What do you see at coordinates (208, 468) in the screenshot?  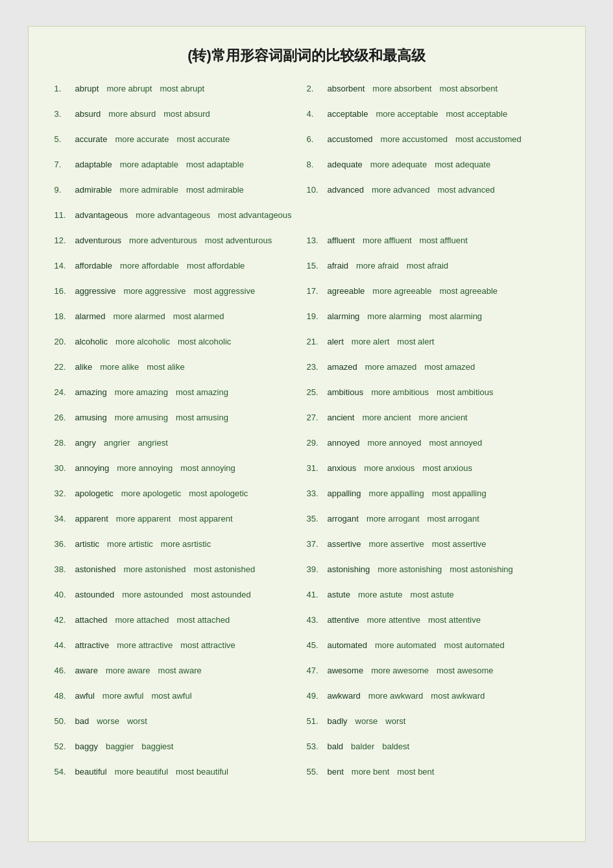 I see `superlative: most annoying` at bounding box center [208, 468].